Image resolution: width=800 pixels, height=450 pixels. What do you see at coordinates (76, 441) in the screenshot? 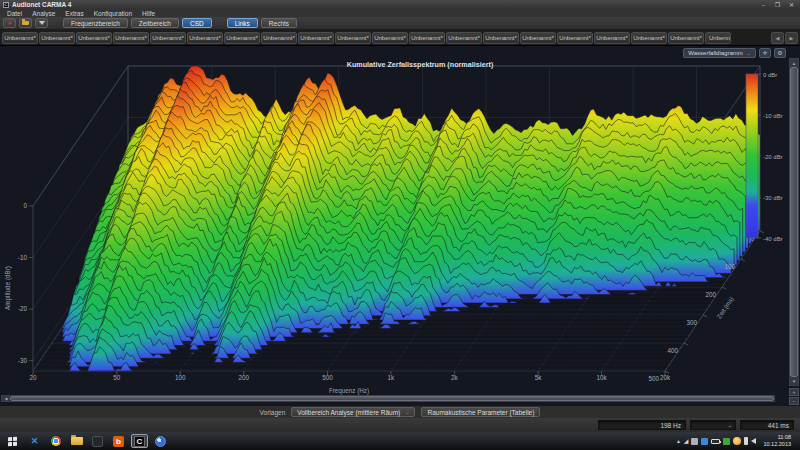
I see `taskbar-app-explorer` at bounding box center [76, 441].